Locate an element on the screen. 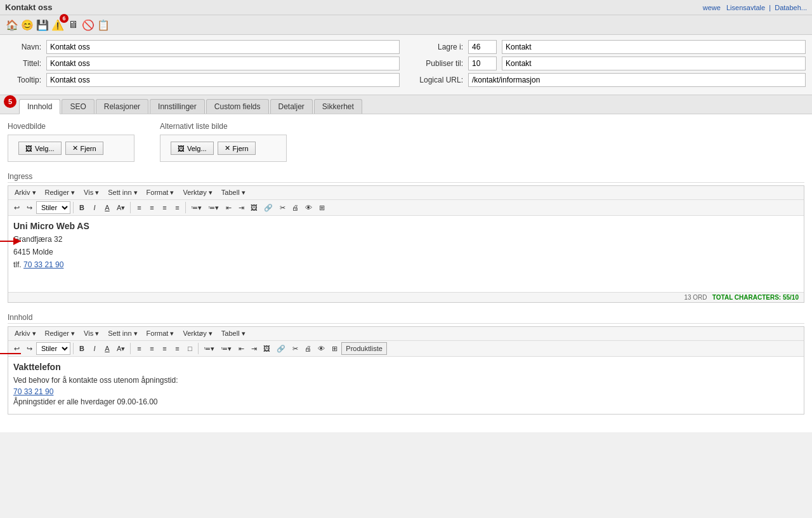 This screenshot has height=518, width=812. wewe-link: wewe is located at coordinates (712, 8).